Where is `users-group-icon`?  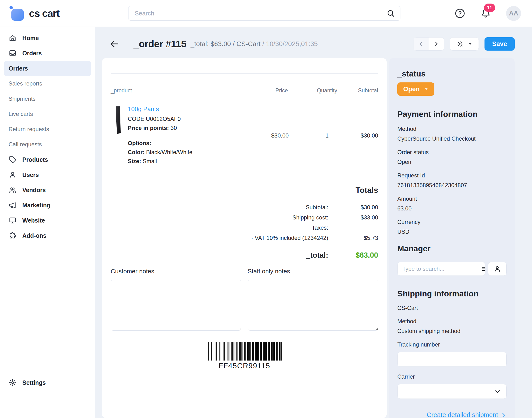
users-group-icon is located at coordinates (13, 190).